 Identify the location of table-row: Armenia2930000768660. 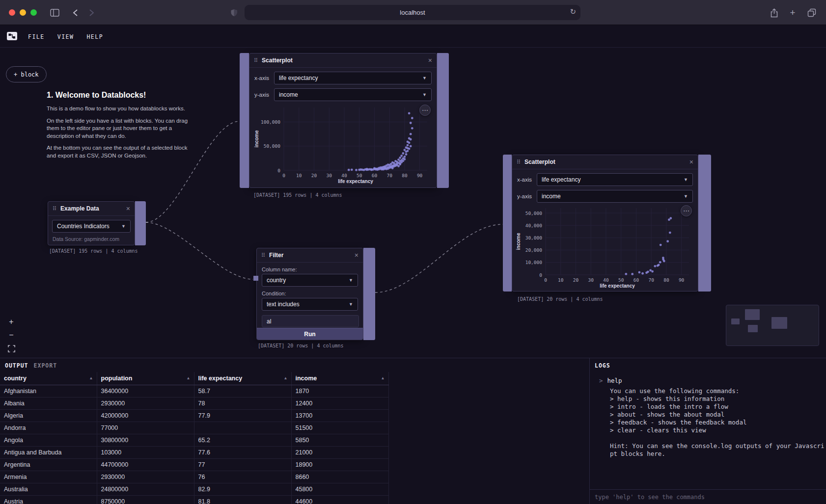
(194, 477).